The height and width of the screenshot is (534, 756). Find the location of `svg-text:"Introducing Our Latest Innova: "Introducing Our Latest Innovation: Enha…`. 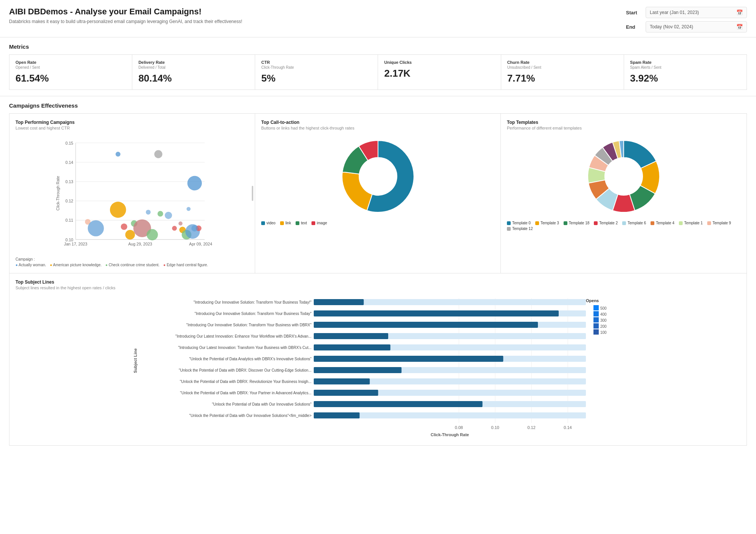

svg-text:"Introducing Our Latest Innova: "Introducing Our Latest Innovation: Enha… is located at coordinates (243, 336).